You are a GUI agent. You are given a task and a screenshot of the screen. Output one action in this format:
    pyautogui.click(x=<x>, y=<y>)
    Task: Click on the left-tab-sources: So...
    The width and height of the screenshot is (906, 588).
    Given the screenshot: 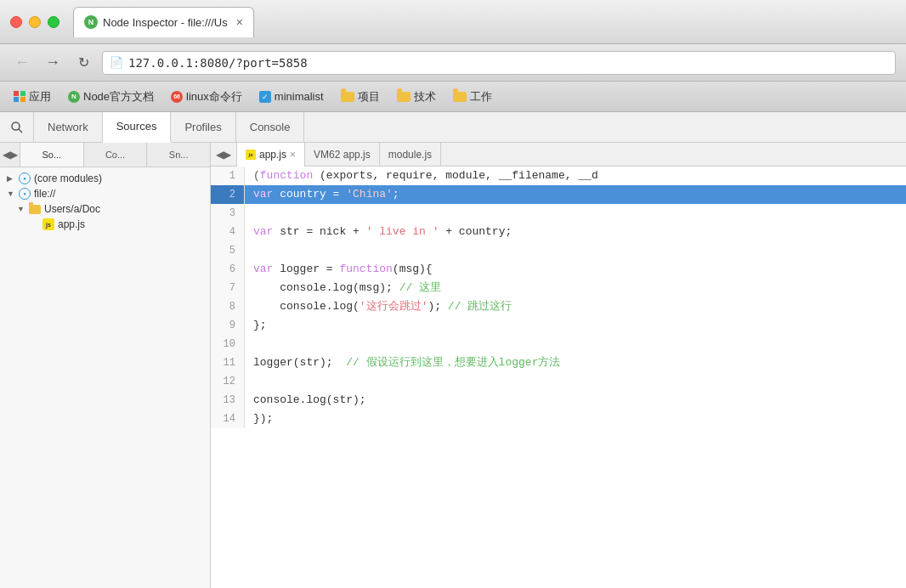 What is the action you would take?
    pyautogui.click(x=53, y=155)
    